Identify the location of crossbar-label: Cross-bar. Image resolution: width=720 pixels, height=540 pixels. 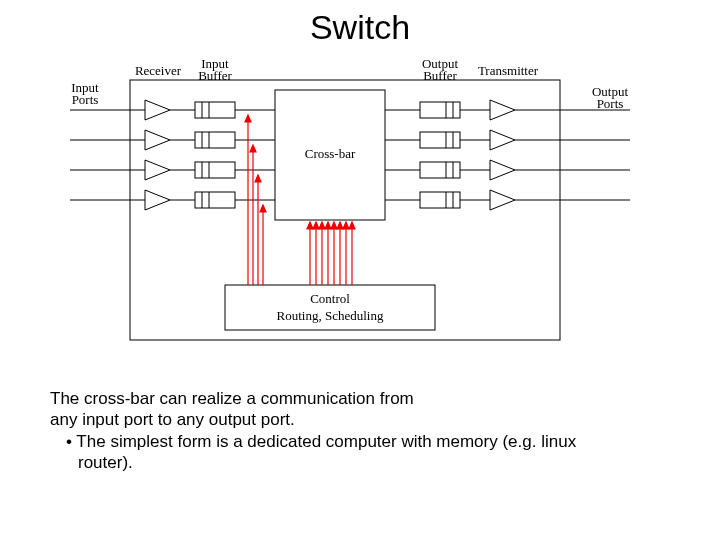
(330, 154).